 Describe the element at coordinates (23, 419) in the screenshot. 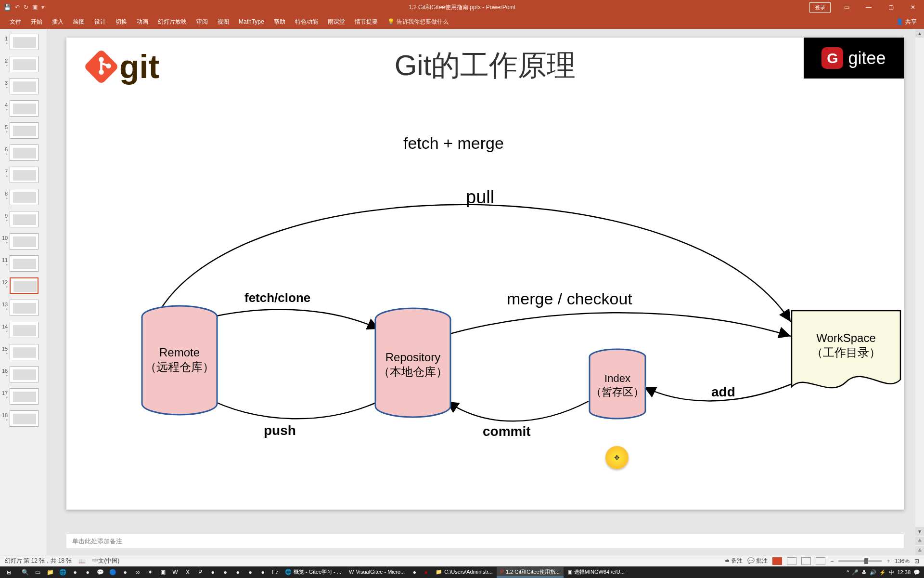

I see `slide-thumbnail-18: 18*` at that location.